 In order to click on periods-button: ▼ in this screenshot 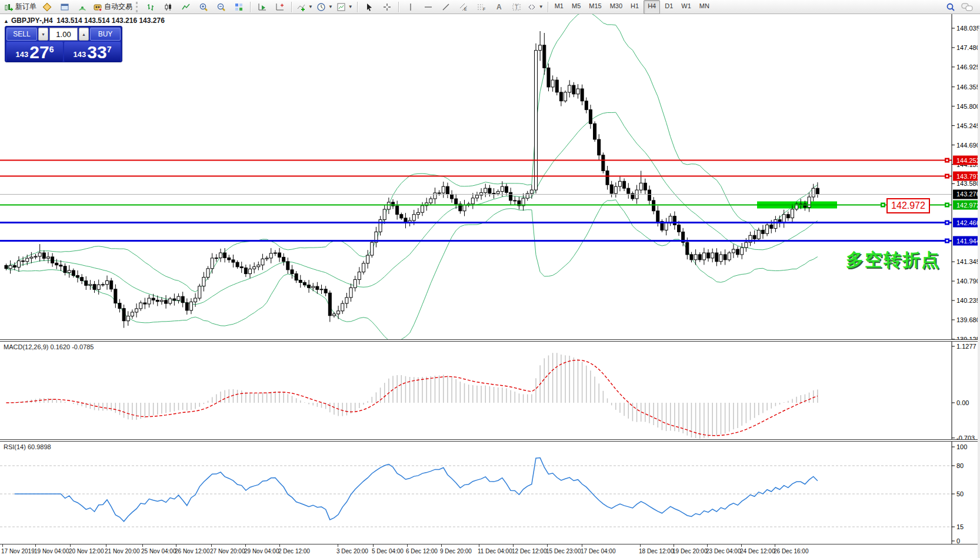, I will do `click(325, 7)`.